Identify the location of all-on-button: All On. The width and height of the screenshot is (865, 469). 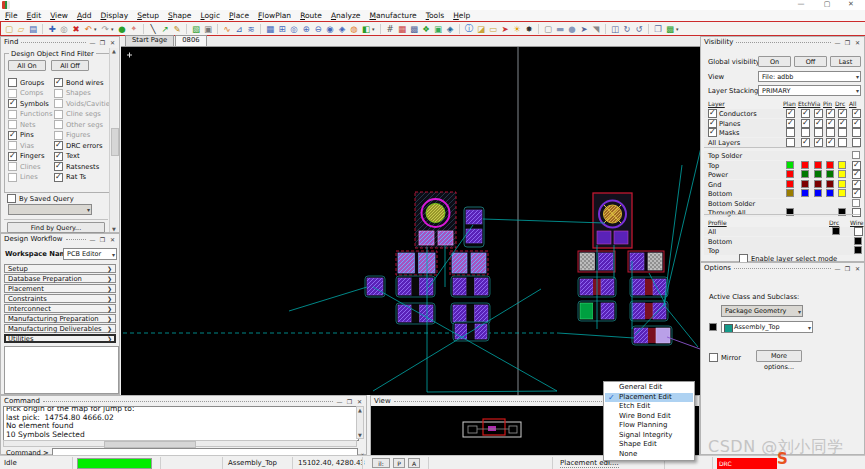
(27, 66).